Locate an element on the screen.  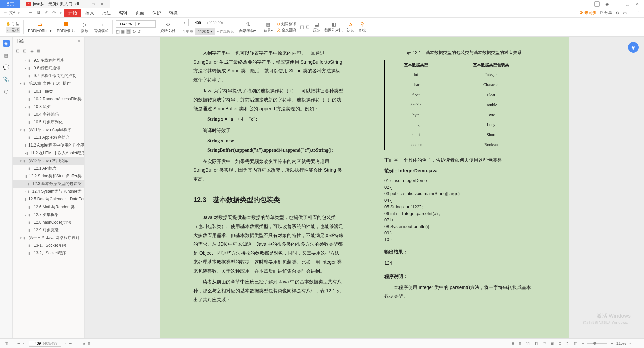
window-icon: ▭ is located at coordinates (625, 13).